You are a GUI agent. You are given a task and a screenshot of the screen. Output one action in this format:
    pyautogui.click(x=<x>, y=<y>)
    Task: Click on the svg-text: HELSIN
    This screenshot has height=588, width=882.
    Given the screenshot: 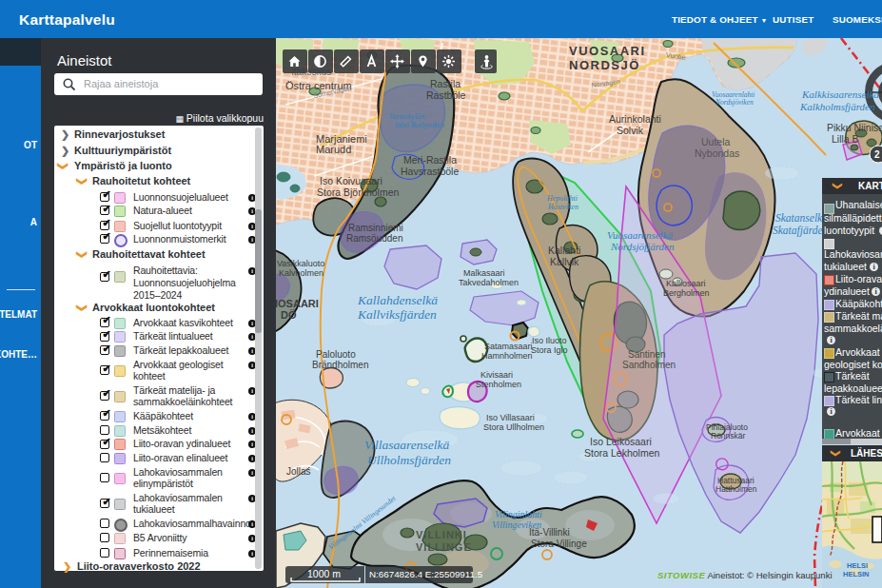 What is the action you would take?
    pyautogui.click(x=856, y=575)
    